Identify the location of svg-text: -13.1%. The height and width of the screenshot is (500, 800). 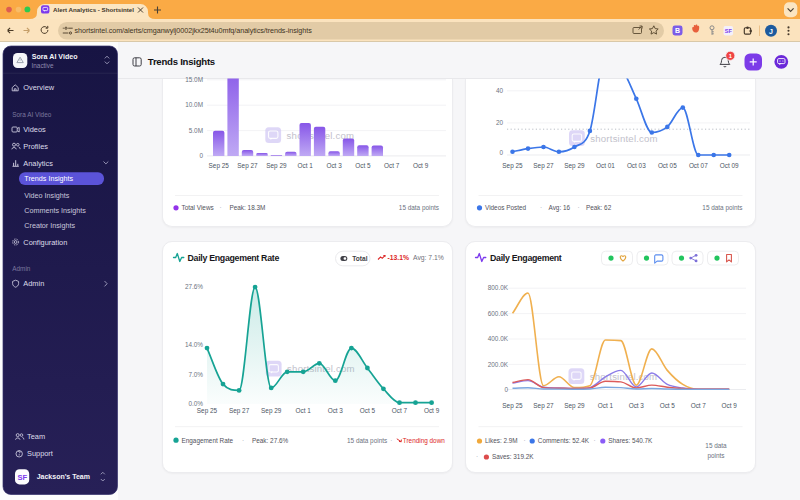
(399, 258).